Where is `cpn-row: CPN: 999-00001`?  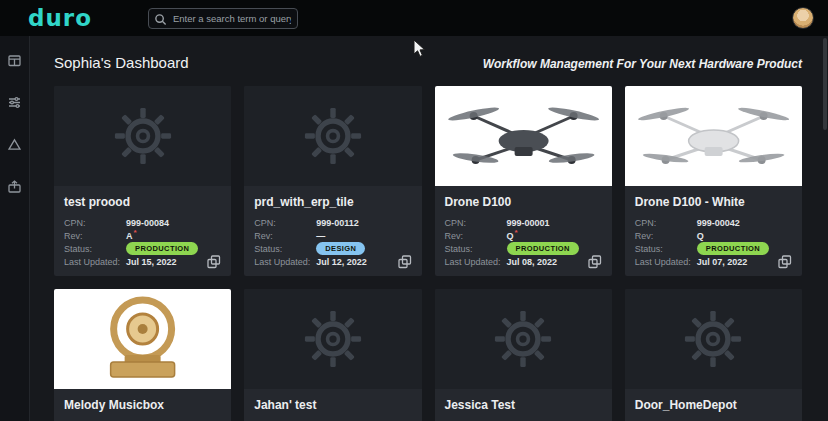 cpn-row: CPN: 999-00001 is located at coordinates (524, 222).